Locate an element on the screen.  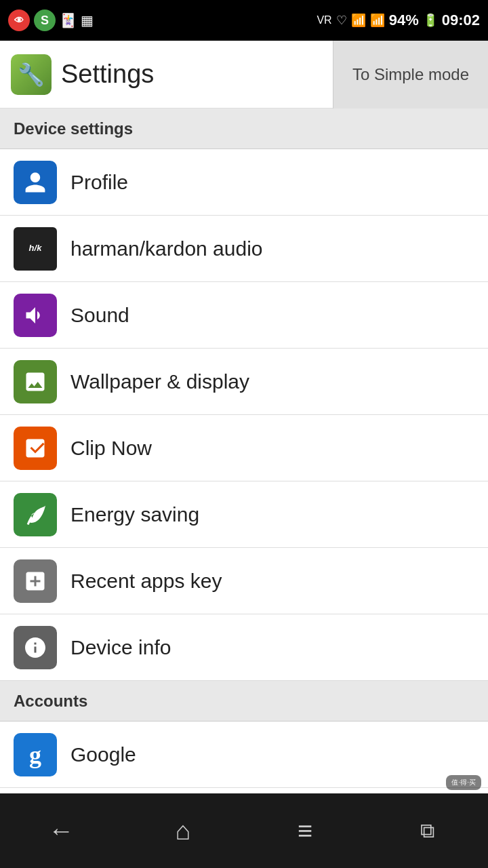
energy-saving-icon is located at coordinates (35, 515).